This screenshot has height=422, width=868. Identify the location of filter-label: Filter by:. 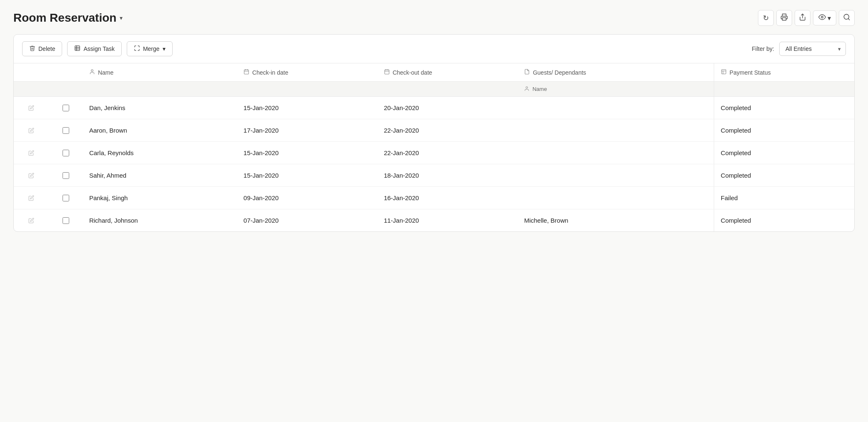
(763, 49).